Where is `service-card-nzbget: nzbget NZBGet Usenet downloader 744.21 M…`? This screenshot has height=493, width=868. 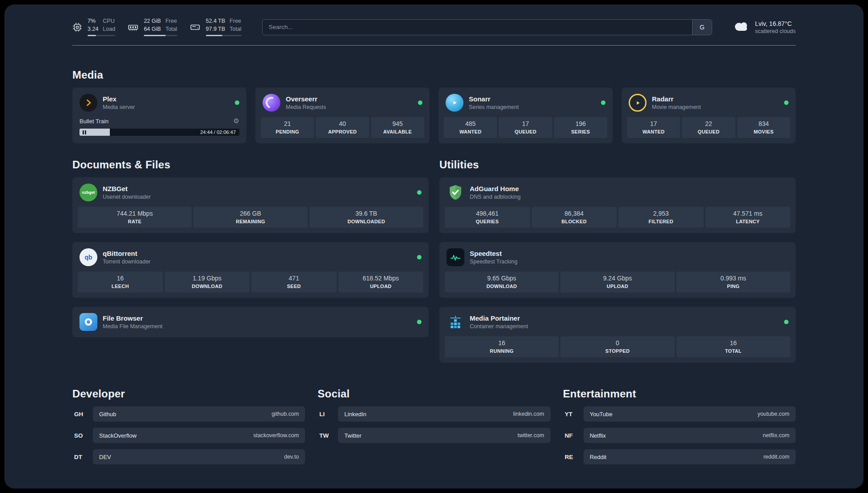 service-card-nzbget: nzbget NZBGet Usenet downloader 744.21 M… is located at coordinates (250, 205).